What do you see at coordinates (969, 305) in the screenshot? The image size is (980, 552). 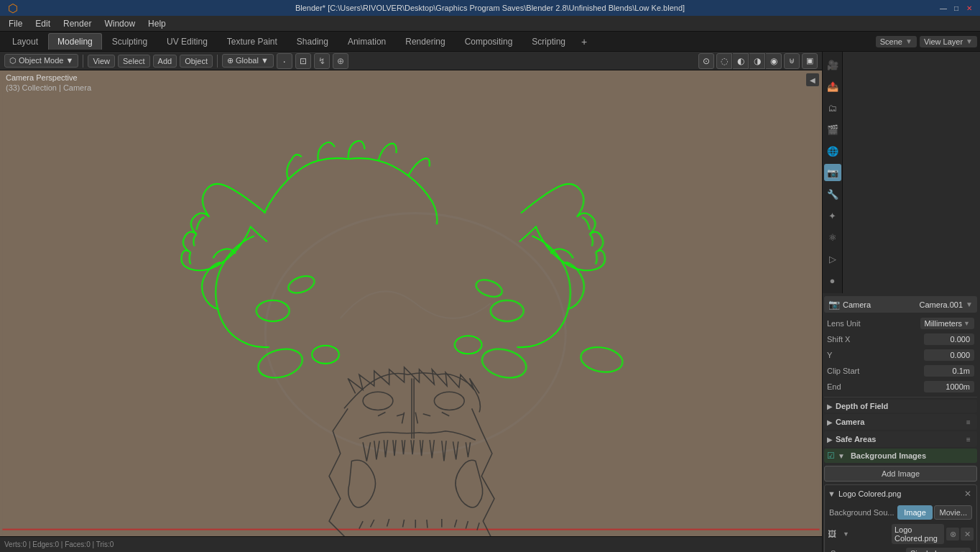 I see `camera-dropdown-icon: ▼` at bounding box center [969, 305].